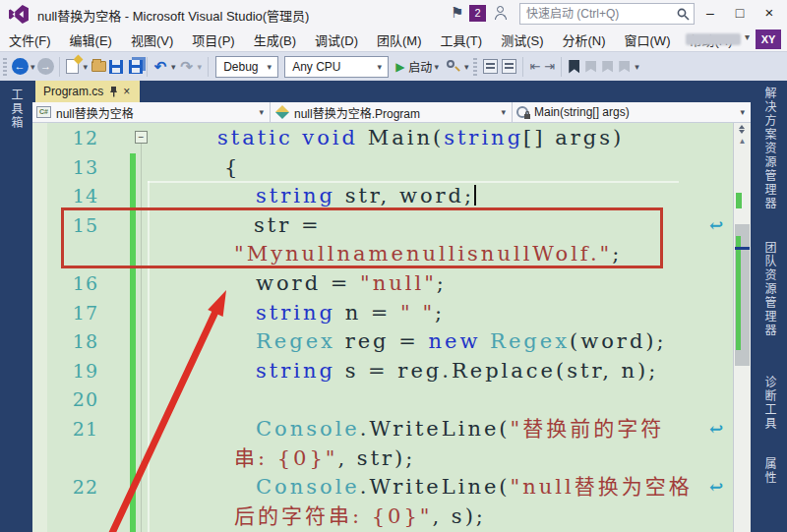 This screenshot has width=787, height=532. What do you see at coordinates (350, 314) in the screenshot?
I see `code-text: string n = " ";` at bounding box center [350, 314].